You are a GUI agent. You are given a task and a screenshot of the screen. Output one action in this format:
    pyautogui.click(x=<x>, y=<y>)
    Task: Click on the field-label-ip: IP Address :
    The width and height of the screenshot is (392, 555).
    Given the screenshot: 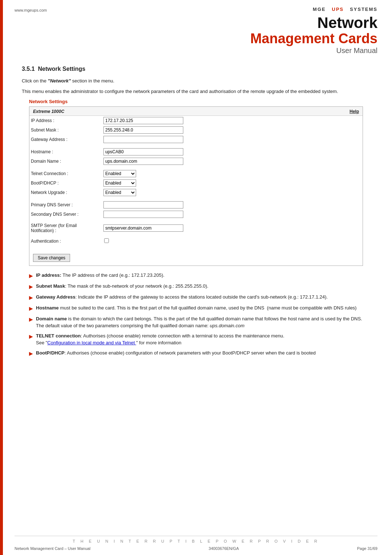 What is the action you would take?
    pyautogui.click(x=66, y=121)
    